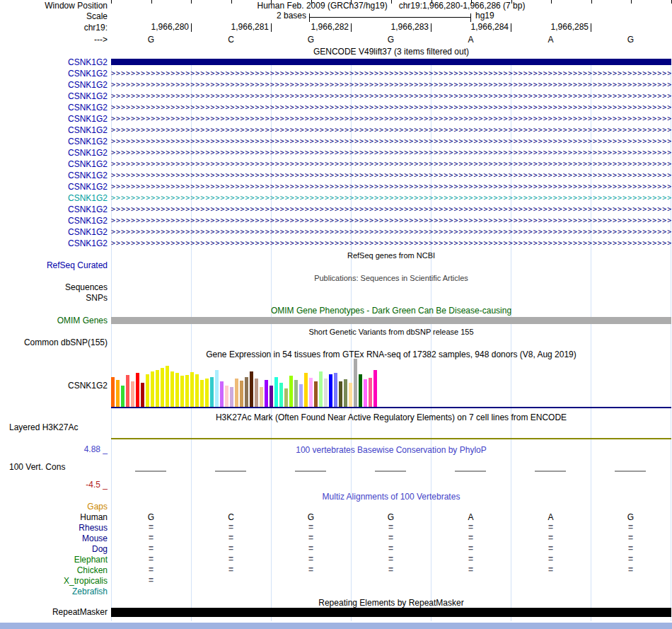  What do you see at coordinates (37, 467) in the screenshot?
I see `track-label-100-vert-cons: 100 Vert. Cons` at bounding box center [37, 467].